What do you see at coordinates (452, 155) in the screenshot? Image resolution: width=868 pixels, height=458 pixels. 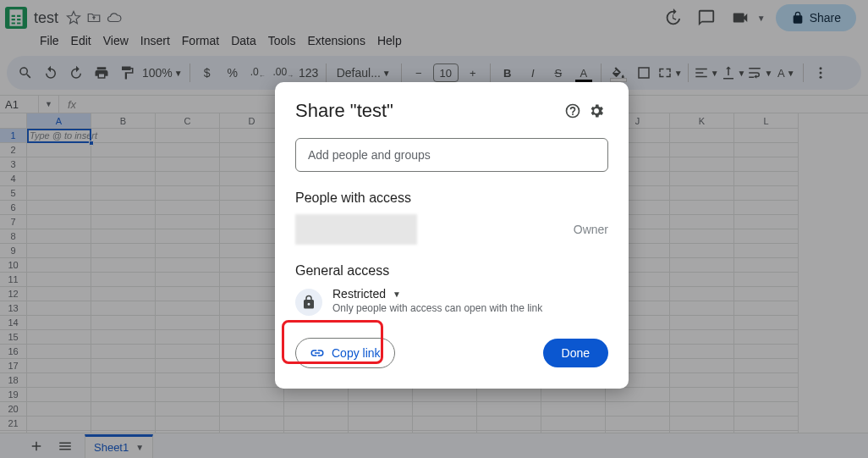 I see `add-people-input` at bounding box center [452, 155].